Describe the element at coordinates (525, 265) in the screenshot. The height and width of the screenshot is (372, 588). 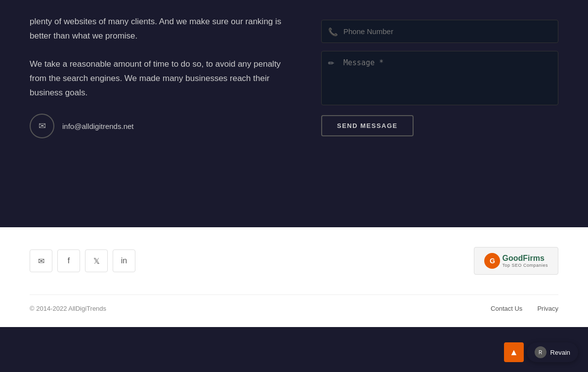
I see `goodfirms-subtitle: Top SEO Companies` at that location.